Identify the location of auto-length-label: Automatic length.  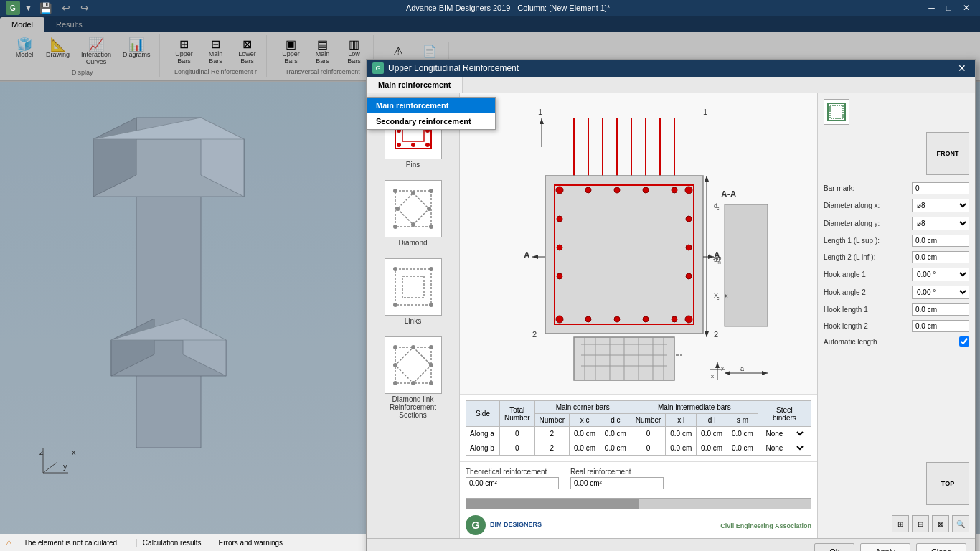
(851, 342).